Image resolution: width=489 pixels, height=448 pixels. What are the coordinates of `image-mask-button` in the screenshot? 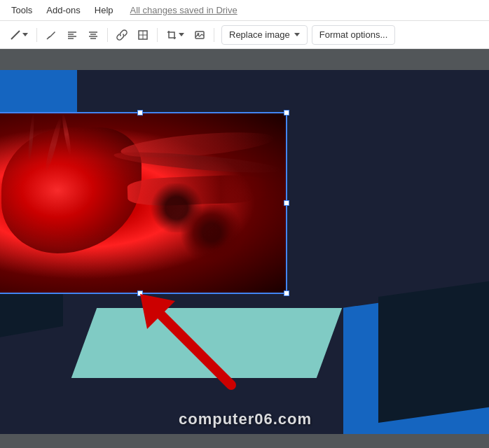 It's located at (200, 35).